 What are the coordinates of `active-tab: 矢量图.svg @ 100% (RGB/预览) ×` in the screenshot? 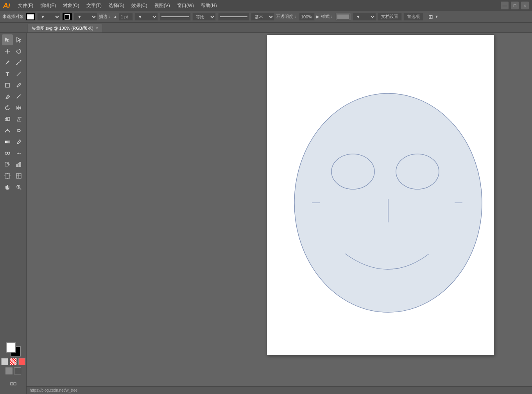 It's located at (65, 28).